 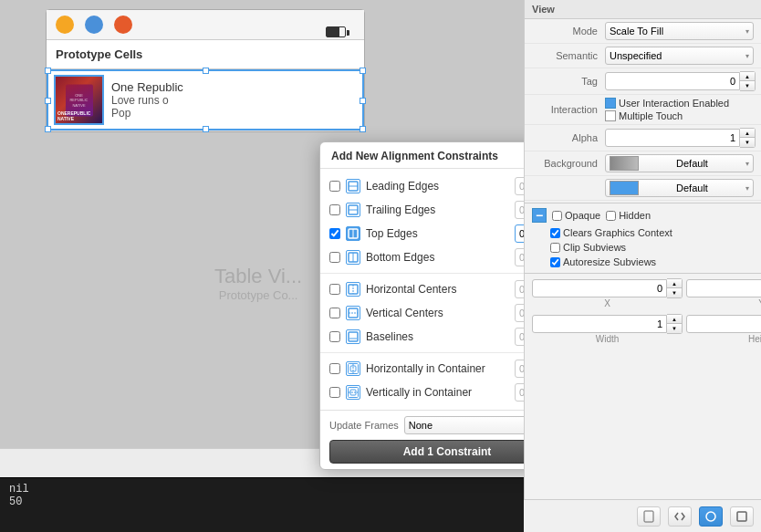 What do you see at coordinates (610, 103) in the screenshot?
I see `user-interaction-checkbox` at bounding box center [610, 103].